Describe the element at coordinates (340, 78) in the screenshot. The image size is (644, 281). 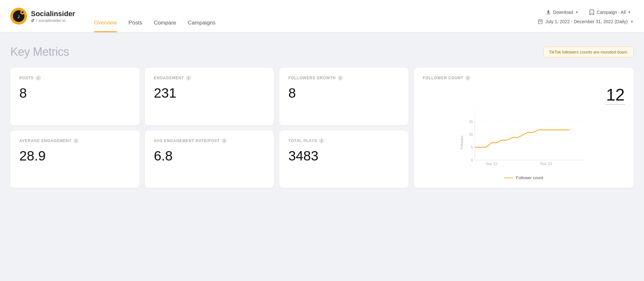
I see `info-icon-followers-growth: i` at that location.